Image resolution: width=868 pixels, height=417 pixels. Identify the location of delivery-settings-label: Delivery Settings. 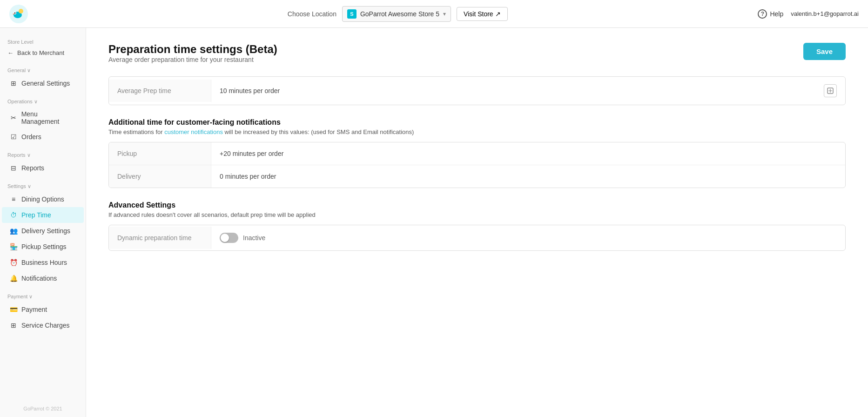
(46, 231).